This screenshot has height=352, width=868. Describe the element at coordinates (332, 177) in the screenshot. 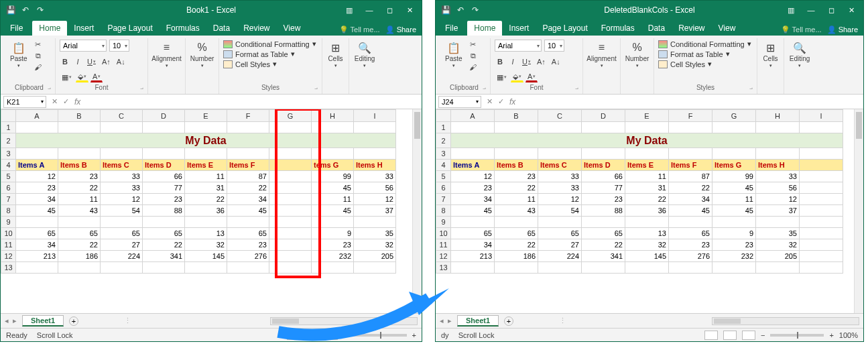

I see `table-cell: 99` at that location.